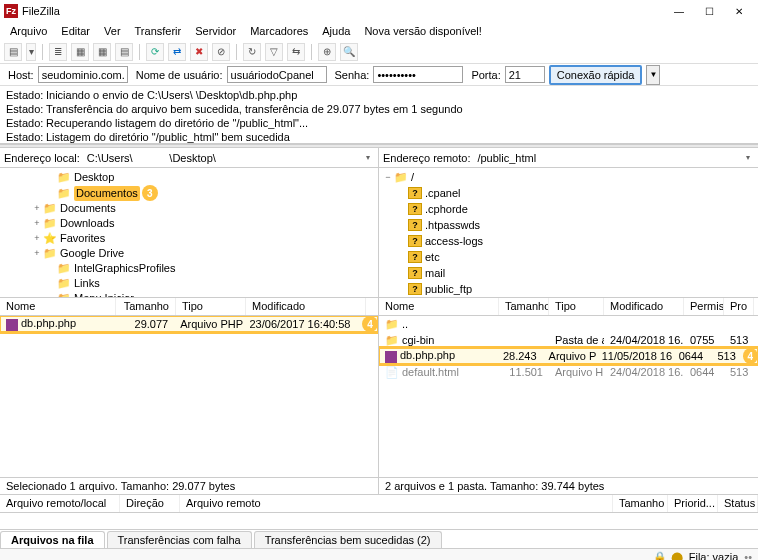 The height and width of the screenshot is (560, 758). Describe the element at coordinates (189, 284) in the screenshot. I see `tree-item: 📁Links` at that location.